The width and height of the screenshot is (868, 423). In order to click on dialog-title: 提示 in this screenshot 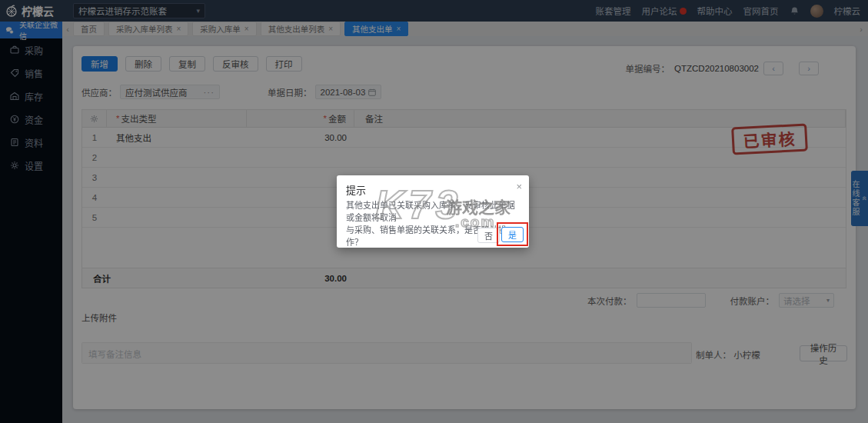, I will do `click(356, 189)`.